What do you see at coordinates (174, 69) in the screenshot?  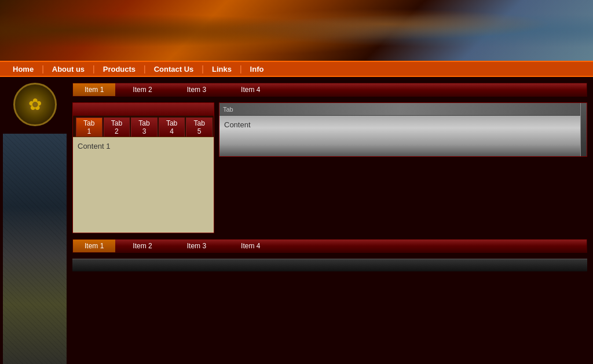 I see `nav-contact: Contact Us` at bounding box center [174, 69].